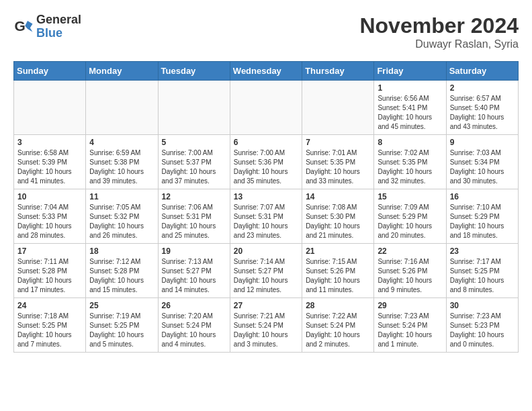 This screenshot has width=532, height=411. What do you see at coordinates (50, 325) in the screenshot?
I see `calendar-day-cell: 24Sunrise: 7:18 AM Sunset: 5:25 PM Dayli…` at bounding box center [50, 325].